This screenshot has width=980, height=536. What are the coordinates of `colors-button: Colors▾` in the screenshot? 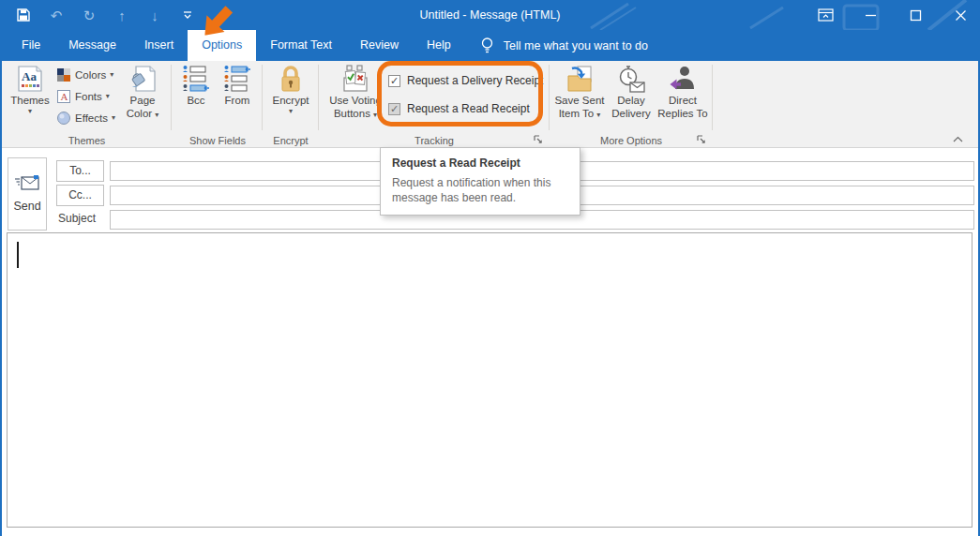 It's located at (86, 75).